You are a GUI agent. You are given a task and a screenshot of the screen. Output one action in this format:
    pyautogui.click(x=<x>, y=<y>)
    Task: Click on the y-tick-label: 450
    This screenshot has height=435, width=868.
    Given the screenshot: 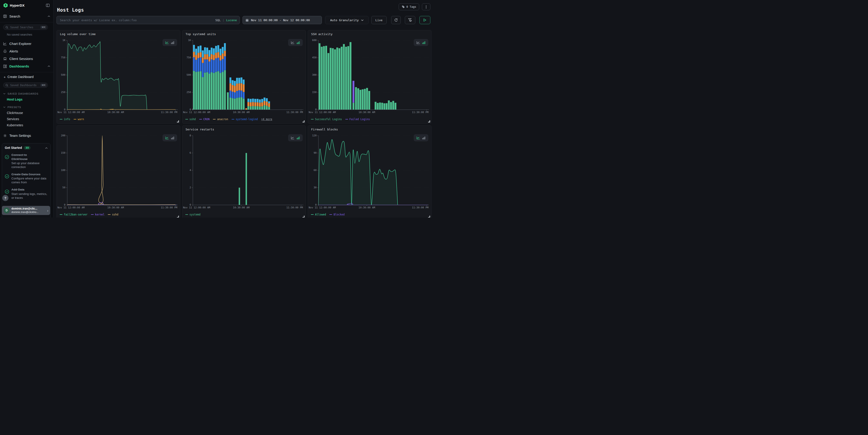 What is the action you would take?
    pyautogui.click(x=314, y=57)
    